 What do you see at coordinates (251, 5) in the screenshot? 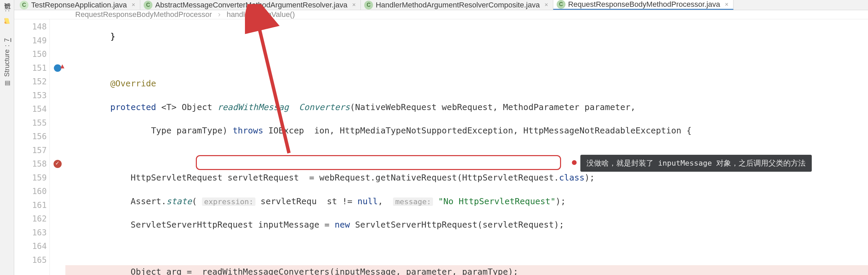
I see `tab-abstract-message-converter: C AbstractMessageConverterMethodArgument…` at bounding box center [251, 5].